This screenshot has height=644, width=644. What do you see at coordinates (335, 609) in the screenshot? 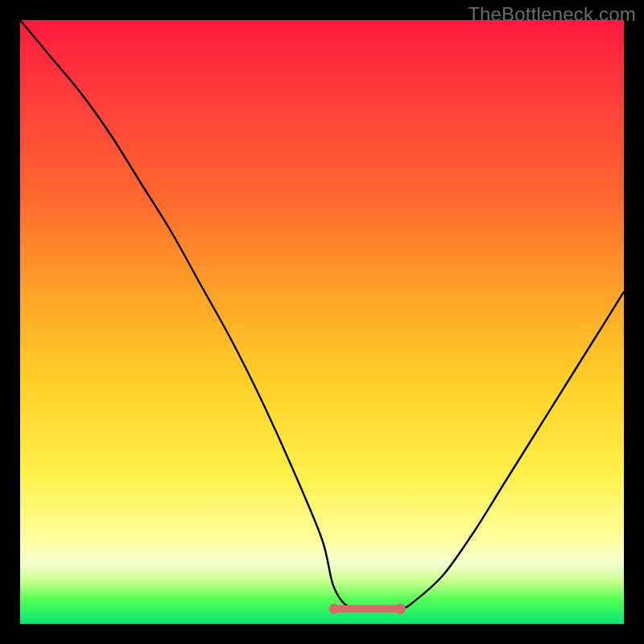
I see `marker-flat-start` at bounding box center [335, 609].